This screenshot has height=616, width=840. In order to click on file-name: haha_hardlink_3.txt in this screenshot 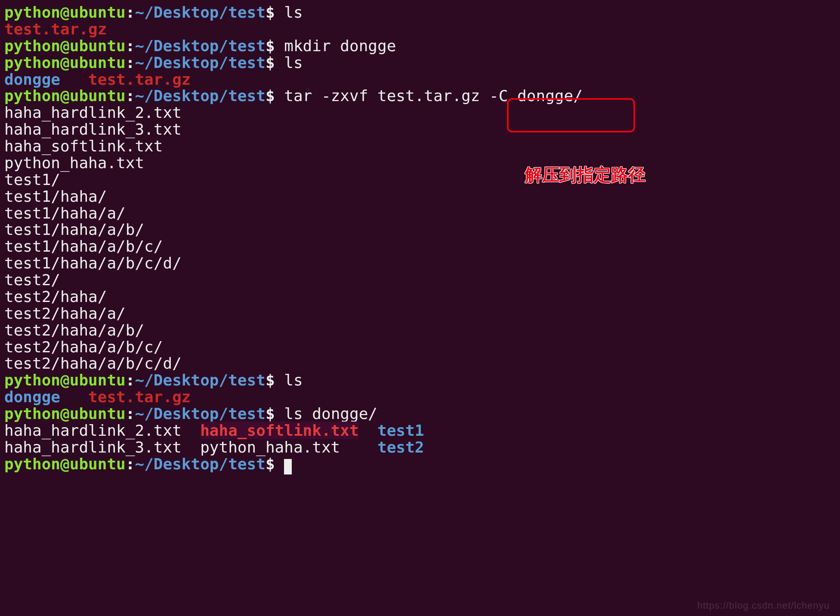, I will do `click(93, 447)`.